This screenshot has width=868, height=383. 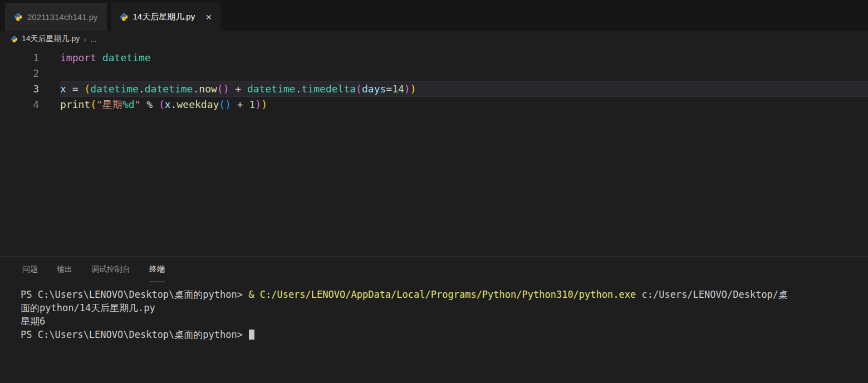 I want to click on panel-tab-bar: 问题输出调试控制台终端, so click(x=434, y=269).